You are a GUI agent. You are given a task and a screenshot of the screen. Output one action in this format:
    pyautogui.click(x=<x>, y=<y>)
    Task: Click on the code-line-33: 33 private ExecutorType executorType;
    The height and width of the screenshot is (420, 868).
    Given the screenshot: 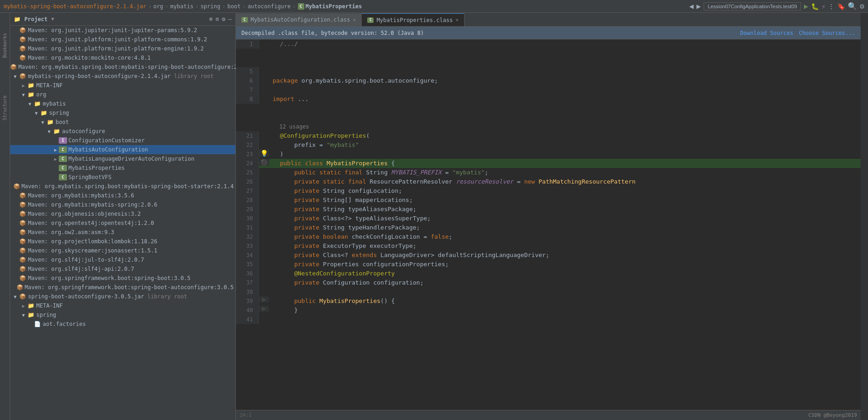 What is the action you would take?
    pyautogui.click(x=548, y=246)
    